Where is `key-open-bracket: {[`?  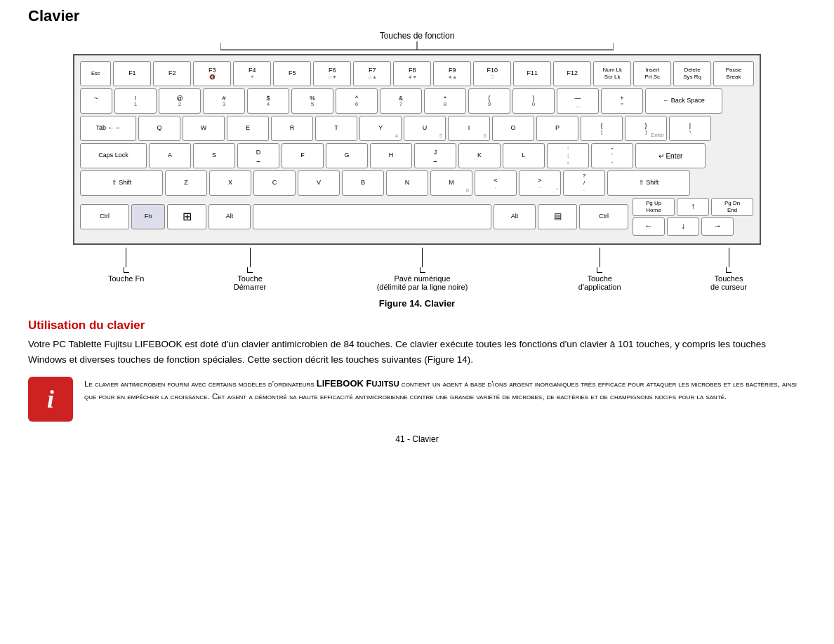
key-open-bracket: {[ is located at coordinates (602, 128).